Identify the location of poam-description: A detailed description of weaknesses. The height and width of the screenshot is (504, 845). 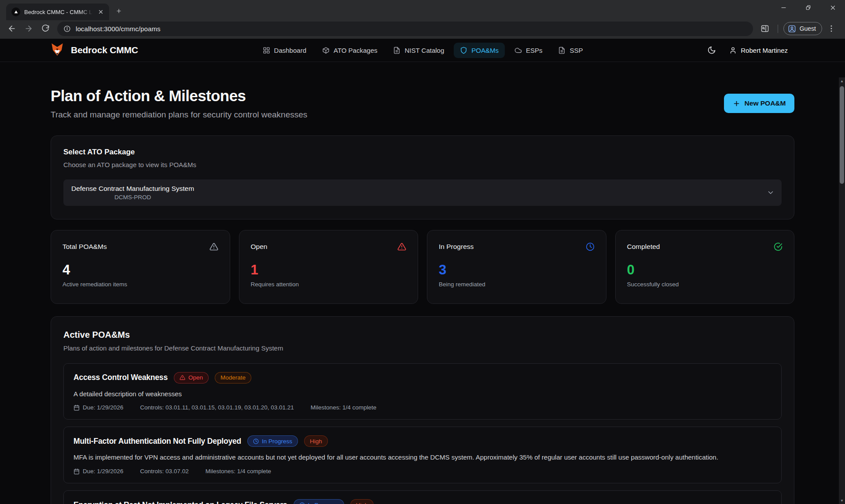
(422, 394).